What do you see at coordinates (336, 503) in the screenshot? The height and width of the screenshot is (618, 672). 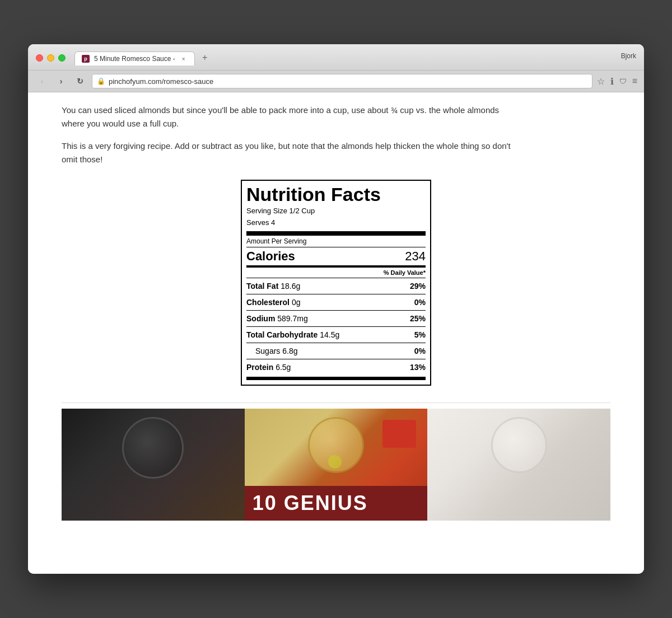 I see `genius-overlay: 10 GENIUS` at bounding box center [336, 503].